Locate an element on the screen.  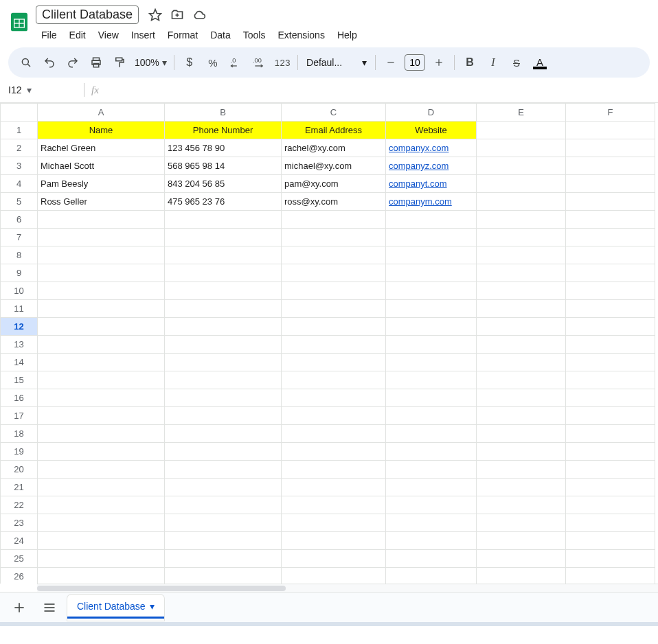
menu-insert: Insert is located at coordinates (143, 35).